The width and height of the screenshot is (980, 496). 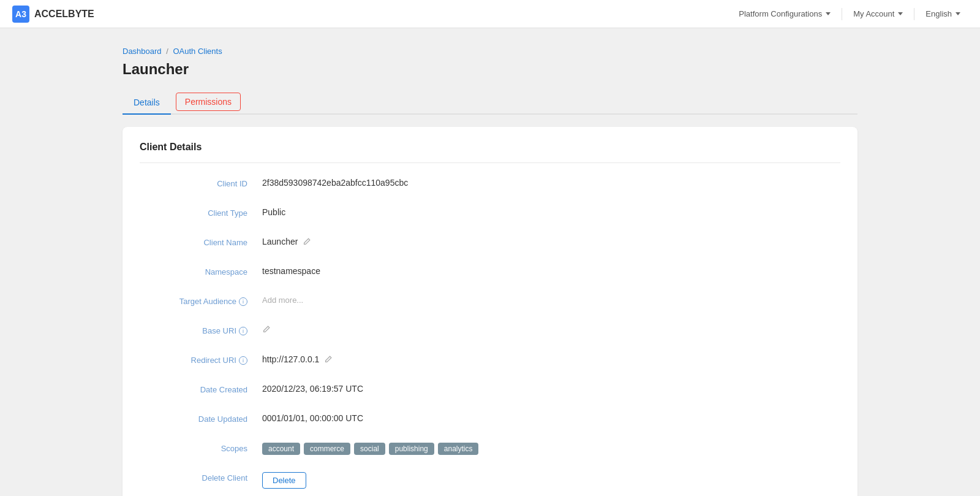 I want to click on my-account-label: My Account, so click(x=873, y=13).